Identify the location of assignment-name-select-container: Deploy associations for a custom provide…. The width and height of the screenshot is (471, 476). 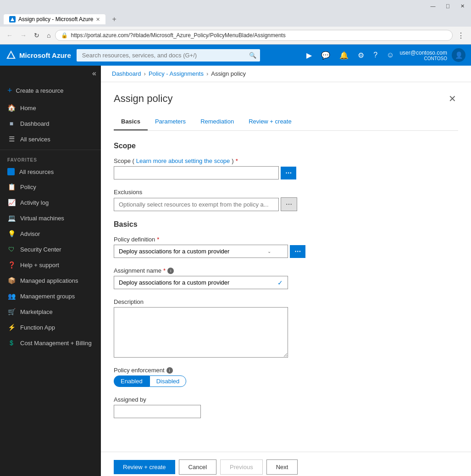
(201, 283).